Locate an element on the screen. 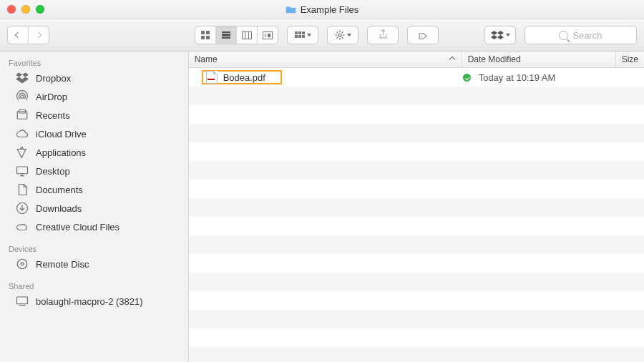  sidebar-item-label: bolaughl-macpro-2 (3821) is located at coordinates (89, 302).